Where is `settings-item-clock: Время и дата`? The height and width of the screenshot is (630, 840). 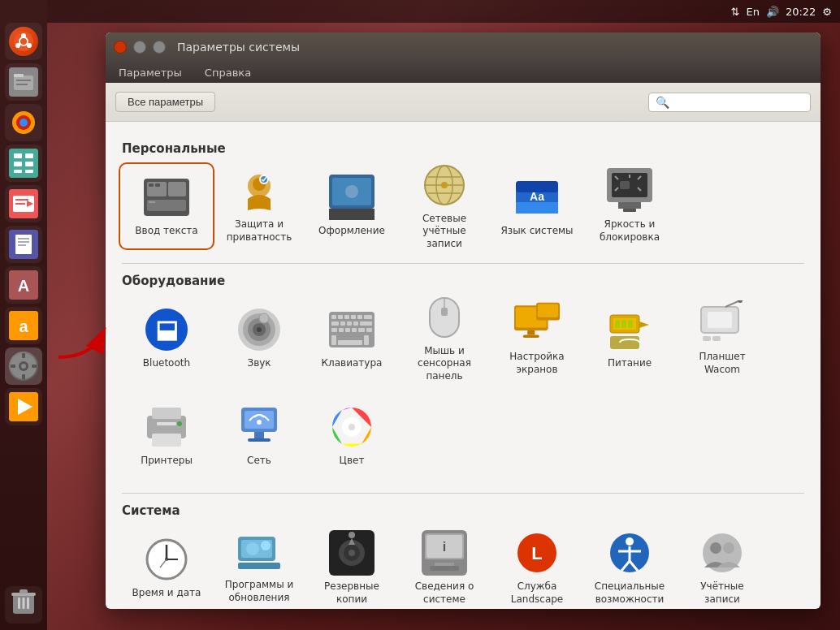
settings-item-clock: Время и дата is located at coordinates (167, 568).